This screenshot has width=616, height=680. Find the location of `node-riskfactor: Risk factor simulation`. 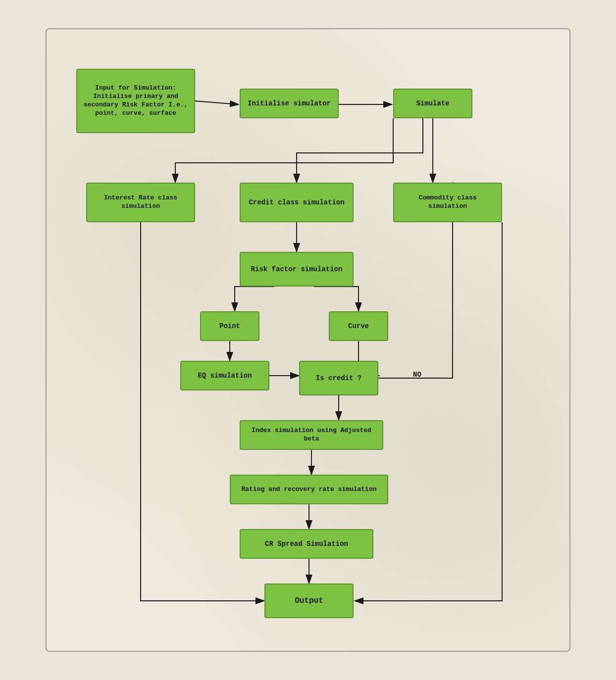

node-riskfactor: Risk factor simulation is located at coordinates (297, 269).